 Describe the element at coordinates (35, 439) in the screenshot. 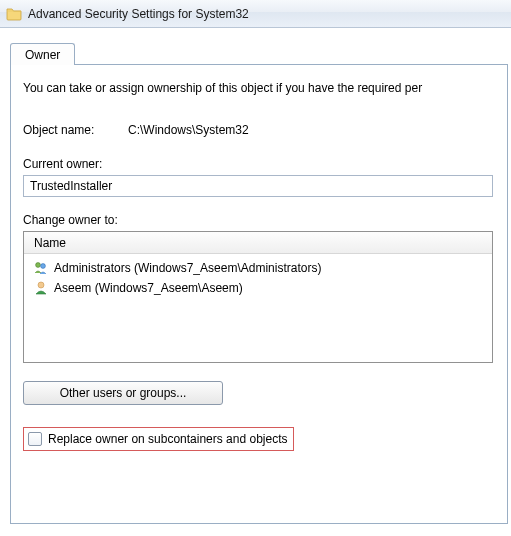

I see `replace-owner-checkbox` at that location.